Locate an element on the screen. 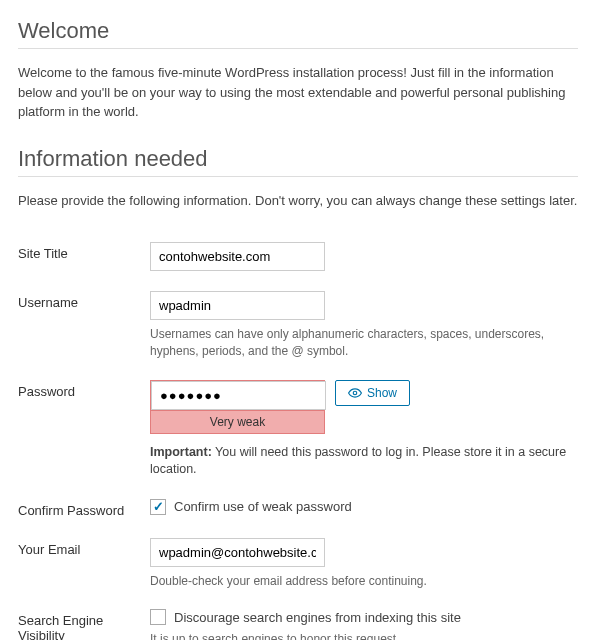 Image resolution: width=596 pixels, height=640 pixels. search-visibility-checkbox is located at coordinates (158, 617).